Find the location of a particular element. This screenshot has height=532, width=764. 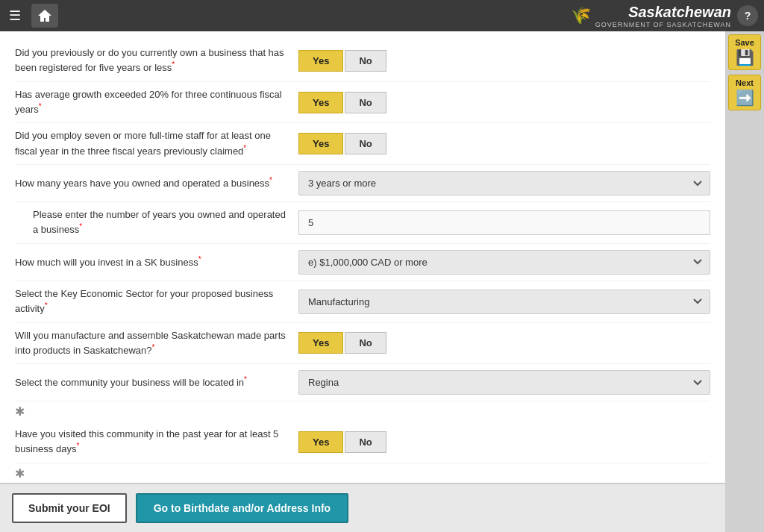

q1-yes-button: Yes is located at coordinates (321, 61).